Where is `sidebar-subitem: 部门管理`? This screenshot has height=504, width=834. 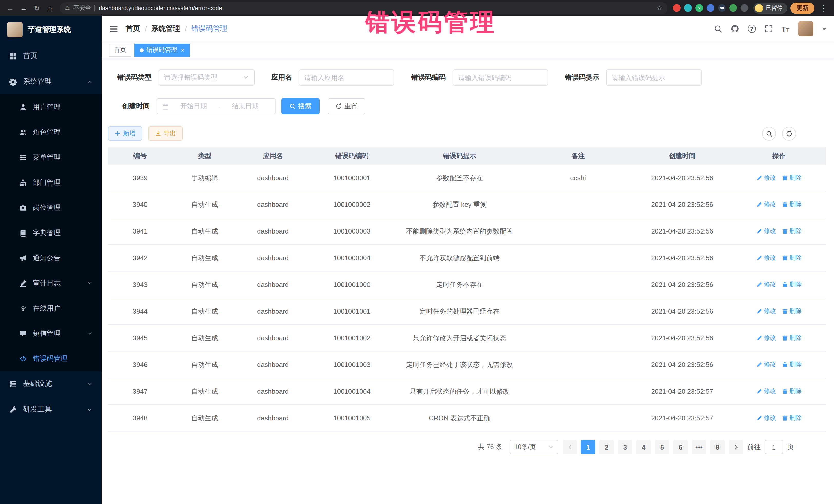
sidebar-subitem: 部门管理 is located at coordinates (51, 182).